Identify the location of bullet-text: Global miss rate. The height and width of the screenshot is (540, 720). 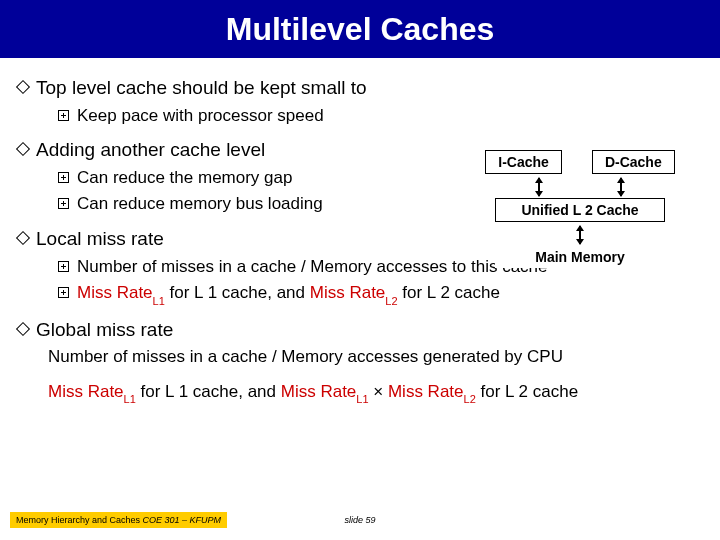
(104, 330).